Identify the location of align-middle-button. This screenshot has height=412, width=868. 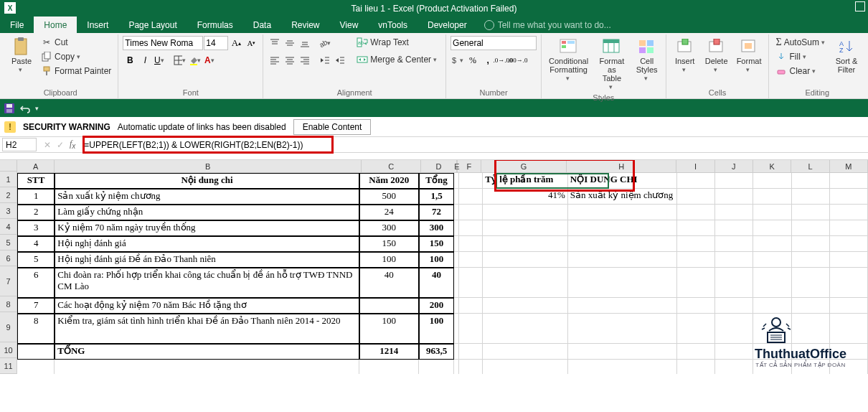
(290, 43).